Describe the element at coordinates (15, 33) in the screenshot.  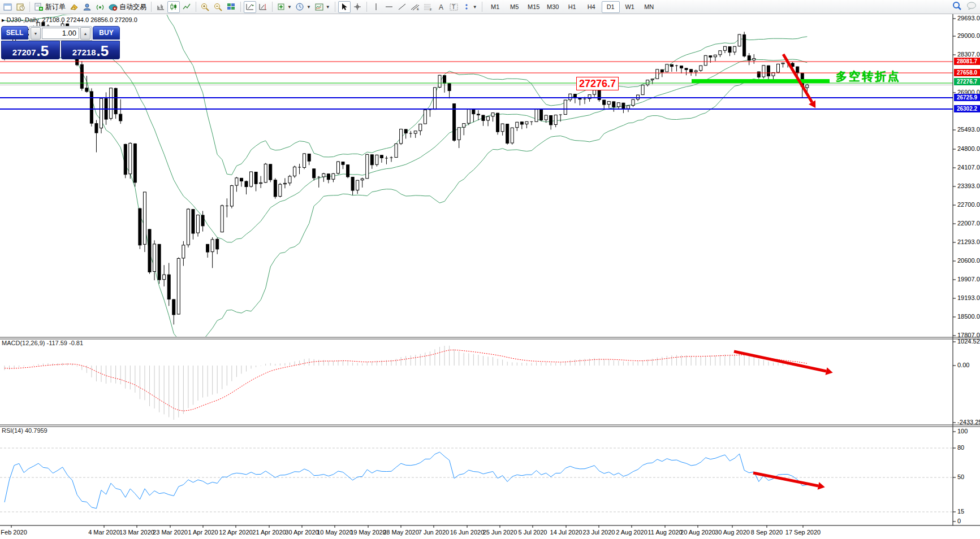
I see `sell-button: SELL` at that location.